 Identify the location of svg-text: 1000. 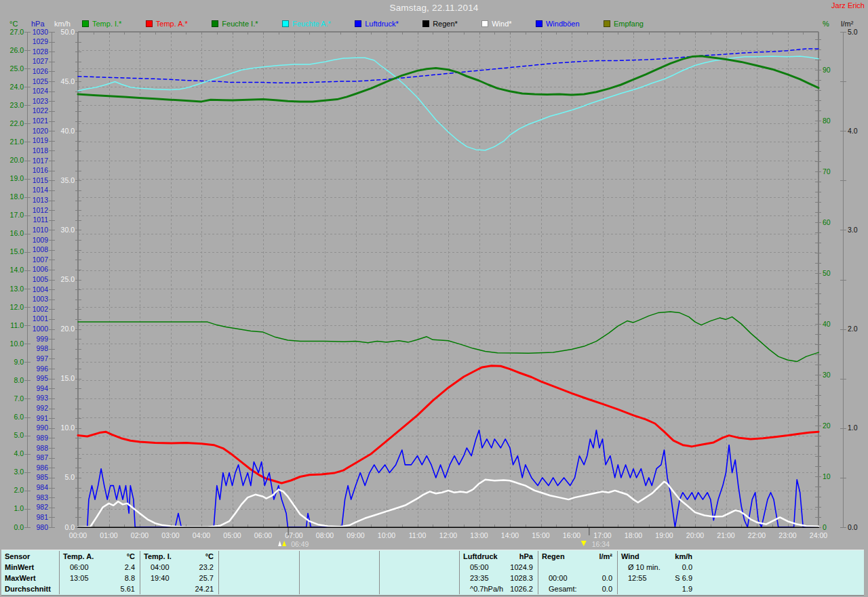
(41, 329).